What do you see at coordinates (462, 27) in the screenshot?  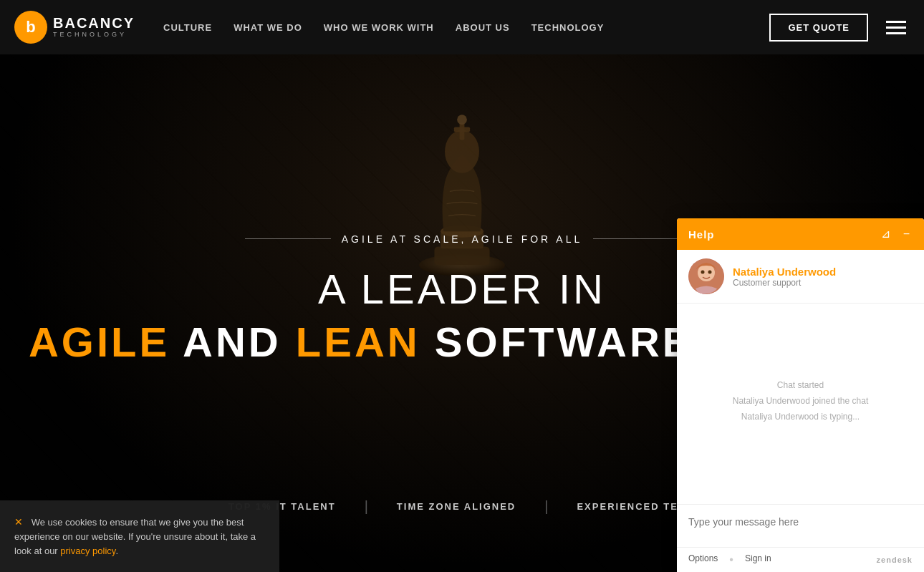 I see `site-header: b BACANCY TECHNOLOGY CULTURE WHAT WE DO …` at bounding box center [462, 27].